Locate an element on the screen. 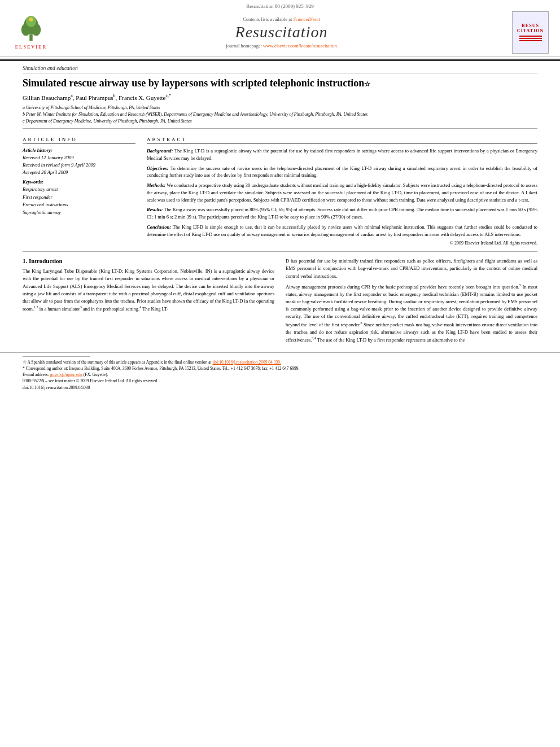  intro-para-1: The King Laryngeal Tube Disposable (King… is located at coordinates (148, 290).